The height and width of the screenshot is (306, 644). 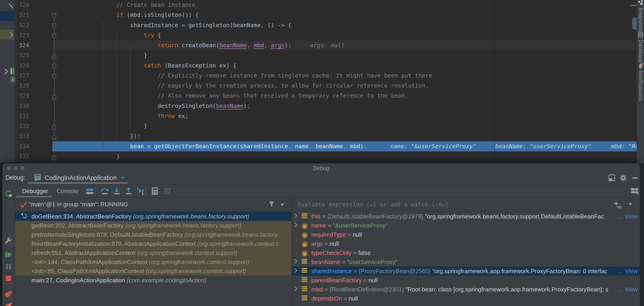 I want to click on frames-view-icon, so click(x=90, y=191).